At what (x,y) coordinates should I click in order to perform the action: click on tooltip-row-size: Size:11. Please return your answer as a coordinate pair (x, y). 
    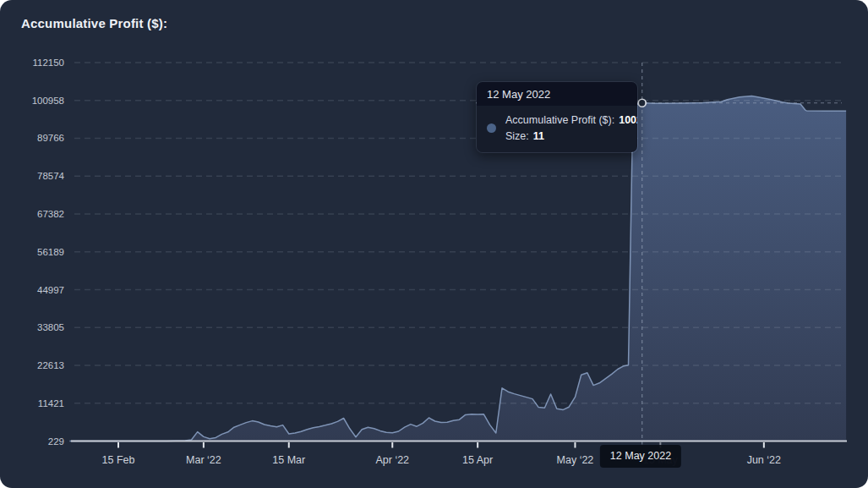
    Looking at the image, I should click on (571, 136).